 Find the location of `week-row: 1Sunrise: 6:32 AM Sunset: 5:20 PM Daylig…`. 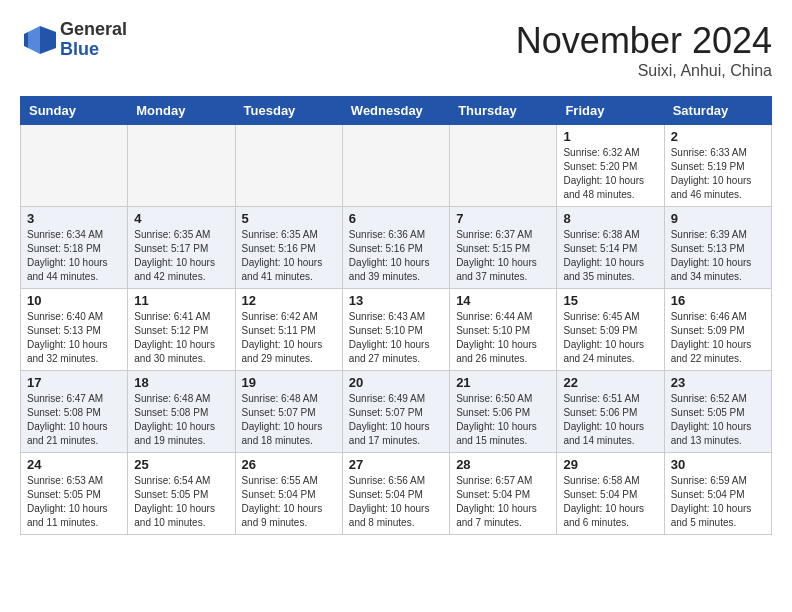

week-row: 1Sunrise: 6:32 AM Sunset: 5:20 PM Daylig… is located at coordinates (396, 166).